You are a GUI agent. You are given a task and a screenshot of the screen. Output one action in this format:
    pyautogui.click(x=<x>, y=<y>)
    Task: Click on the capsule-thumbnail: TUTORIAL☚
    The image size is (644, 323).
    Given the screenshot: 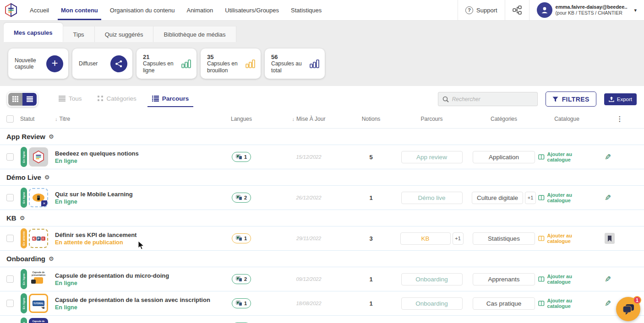 What is the action you would take?
    pyautogui.click(x=38, y=303)
    